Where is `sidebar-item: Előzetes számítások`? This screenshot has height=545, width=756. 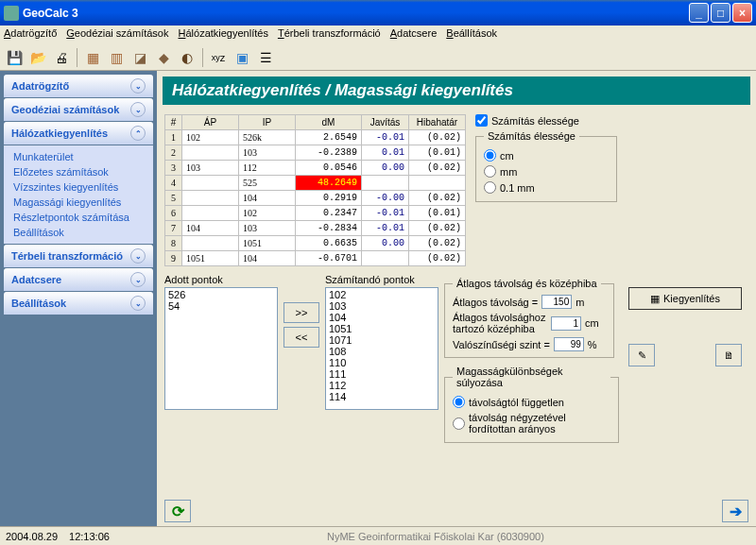
sidebar-item: Előzetes számítások is located at coordinates (78, 172).